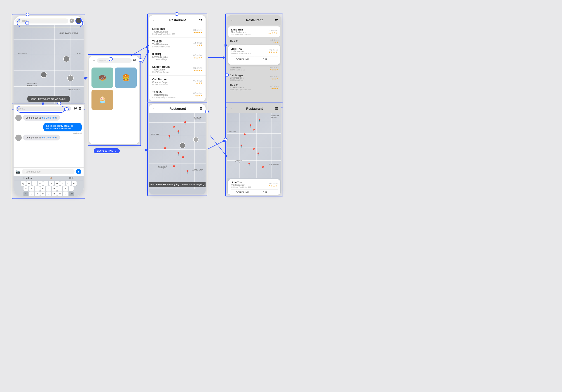  Describe the element at coordinates (102, 78) in the screenshot. I see `category-card-donut: 🍩` at that location.